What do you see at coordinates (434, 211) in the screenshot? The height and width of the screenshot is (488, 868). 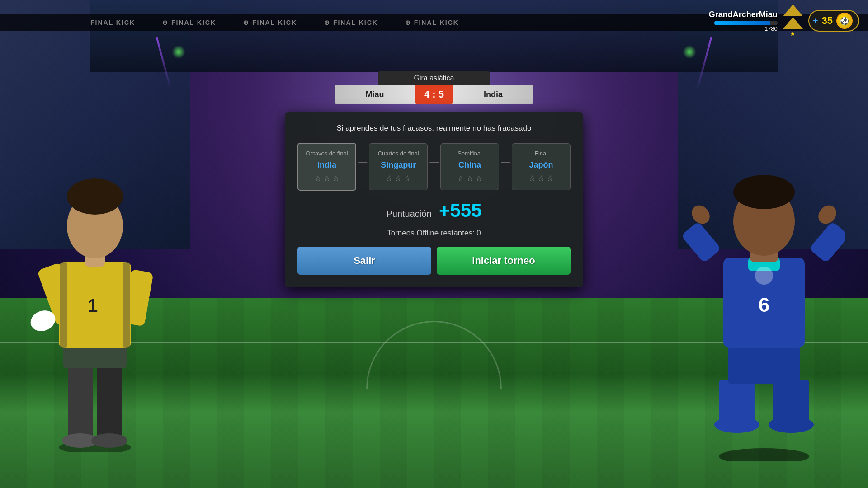 I see `score-section: Puntuación +555` at bounding box center [434, 211].